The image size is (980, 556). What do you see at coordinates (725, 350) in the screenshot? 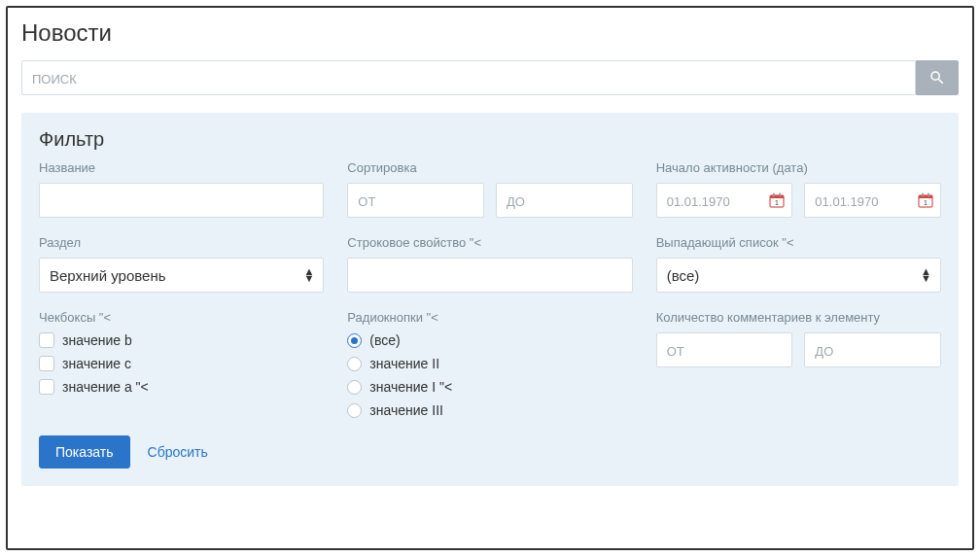
I see `comments-from-input` at bounding box center [725, 350].